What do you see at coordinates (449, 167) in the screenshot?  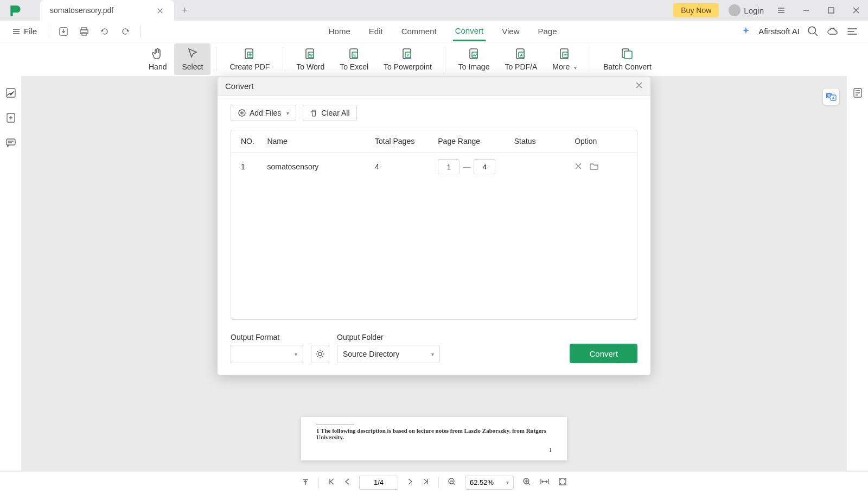 I see `range-from-input` at bounding box center [449, 167].